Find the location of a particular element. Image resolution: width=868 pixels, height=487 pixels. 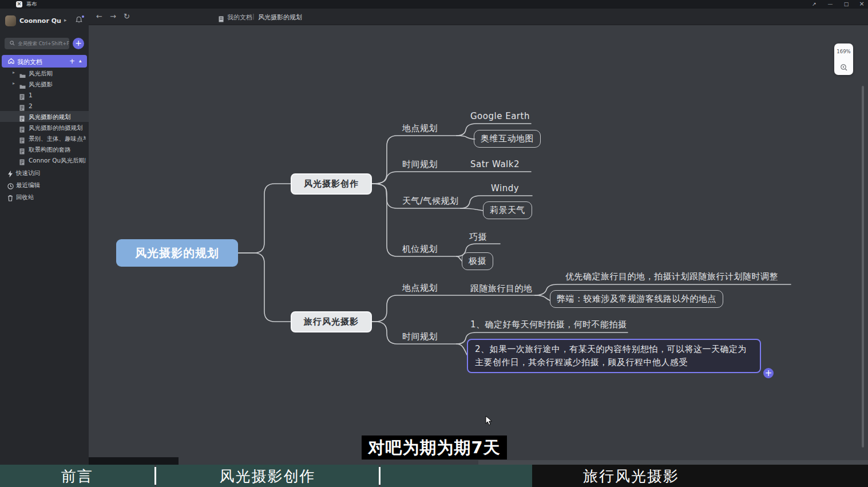

chapter-label: 前言 is located at coordinates (77, 476).